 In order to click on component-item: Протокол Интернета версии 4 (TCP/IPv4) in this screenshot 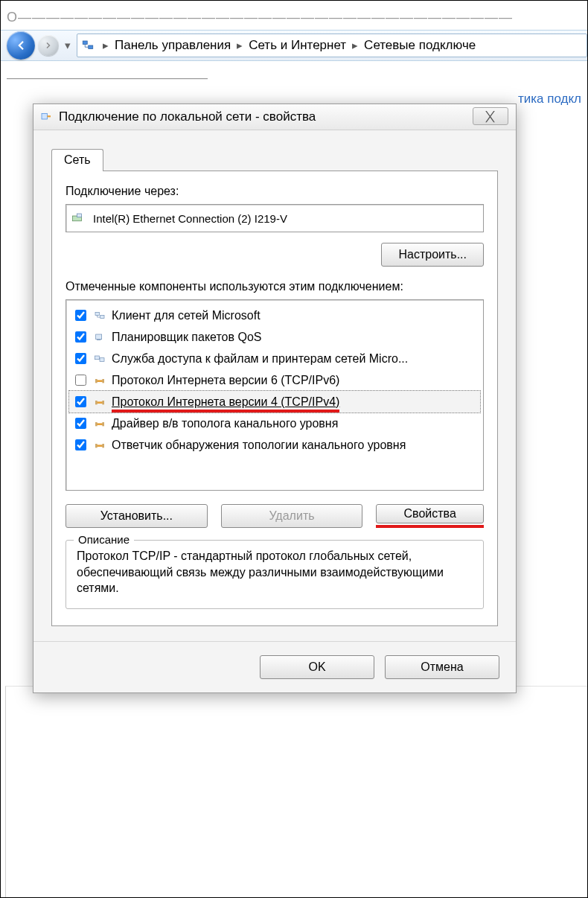, I will do `click(275, 402)`.